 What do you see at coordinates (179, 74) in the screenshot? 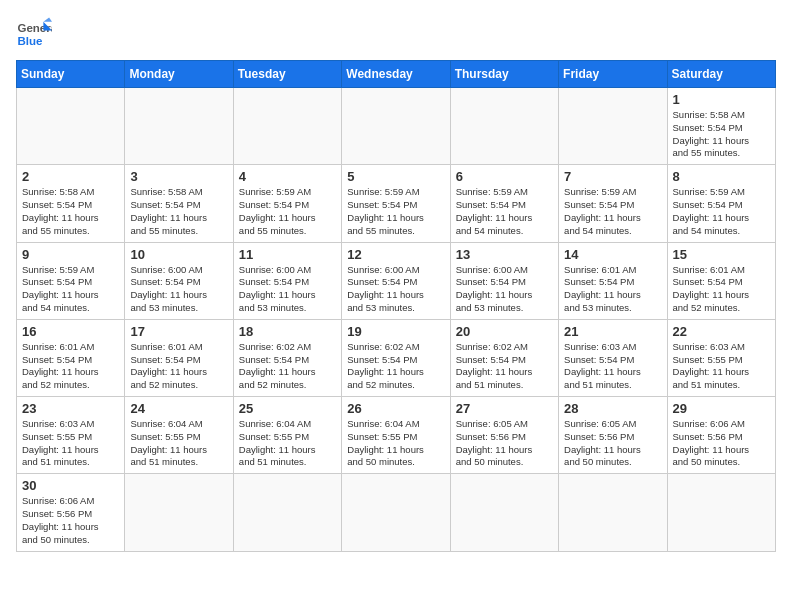
I see `weekday-header-monday: Monday` at bounding box center [179, 74].